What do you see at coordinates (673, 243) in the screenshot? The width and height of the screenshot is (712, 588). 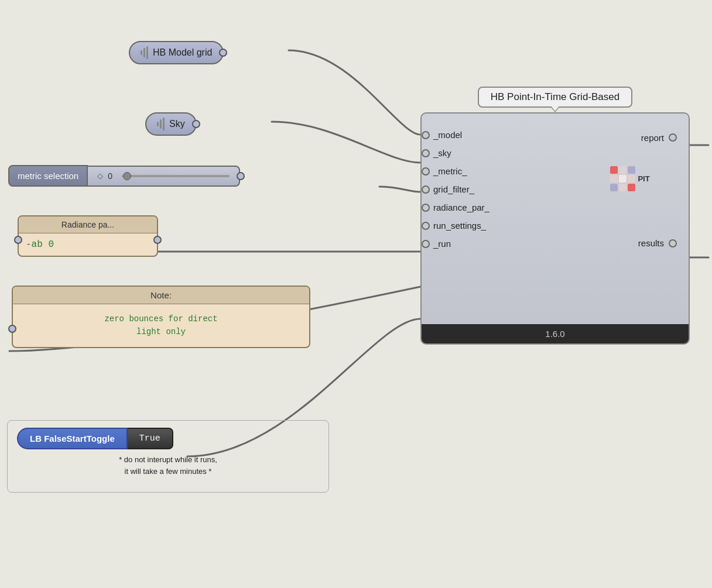 I see `output-results-port` at bounding box center [673, 243].